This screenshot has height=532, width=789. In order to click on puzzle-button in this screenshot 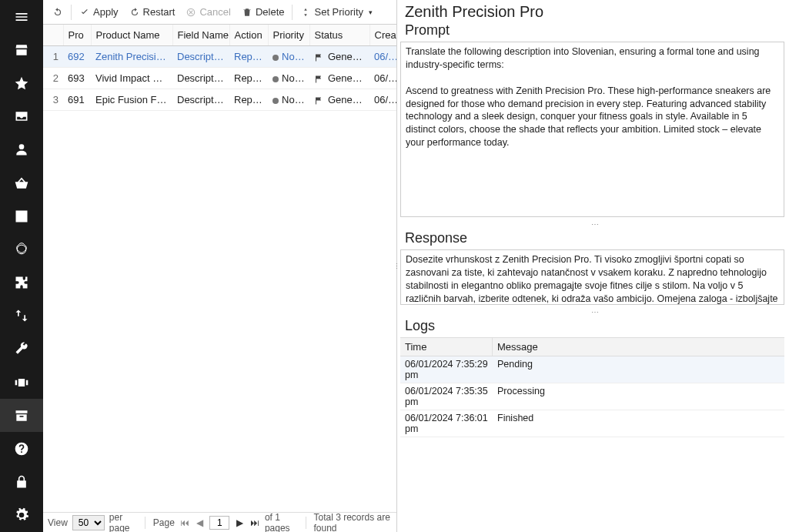, I will do `click(22, 283)`.